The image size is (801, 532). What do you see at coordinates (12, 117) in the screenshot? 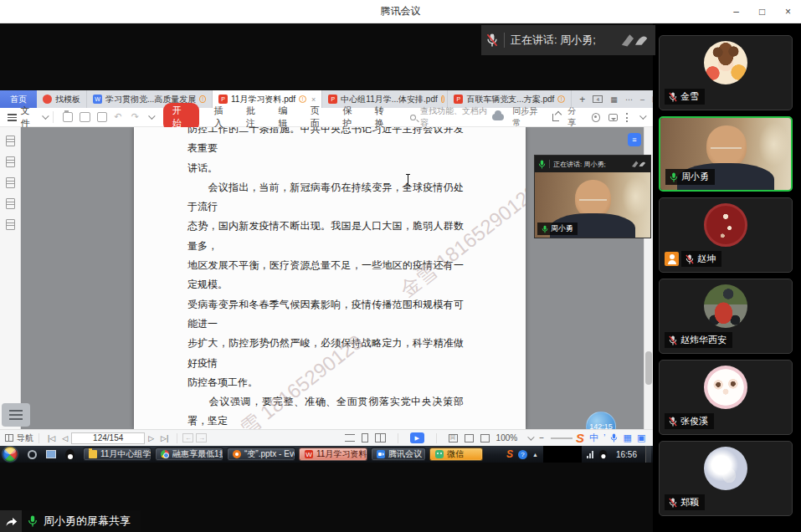
I see `menu-icon` at bounding box center [12, 117].